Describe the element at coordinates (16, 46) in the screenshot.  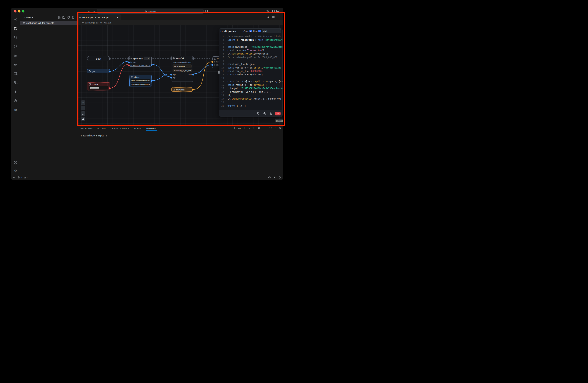
I see `source-control-icon` at that location.